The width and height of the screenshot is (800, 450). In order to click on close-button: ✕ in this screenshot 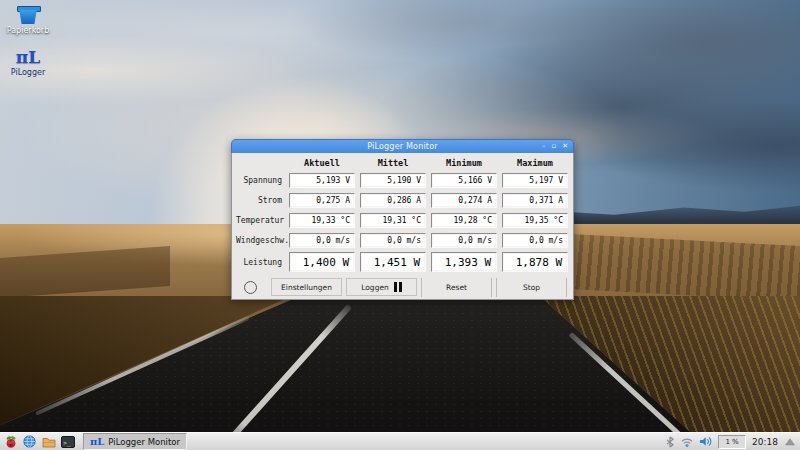, I will do `click(565, 146)`.